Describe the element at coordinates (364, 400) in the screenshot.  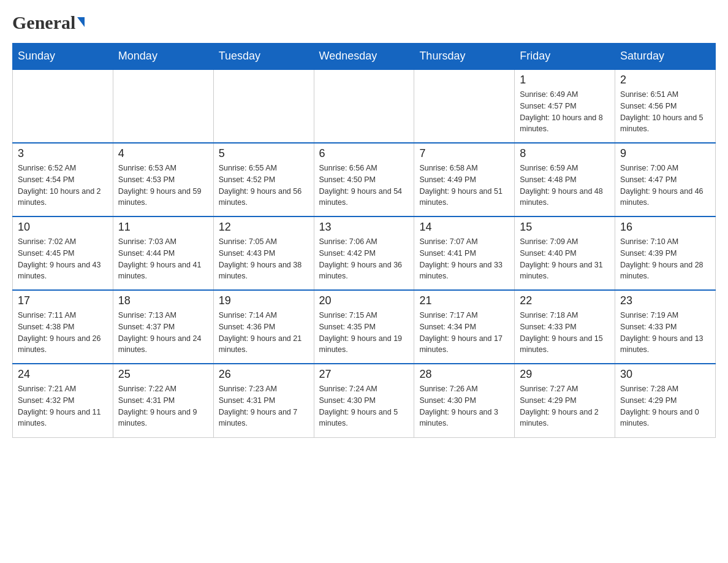
I see `calendar-cell-5-4: 27Sunrise: 7:24 AMSunset: 4:30 PMDayligh…` at that location.